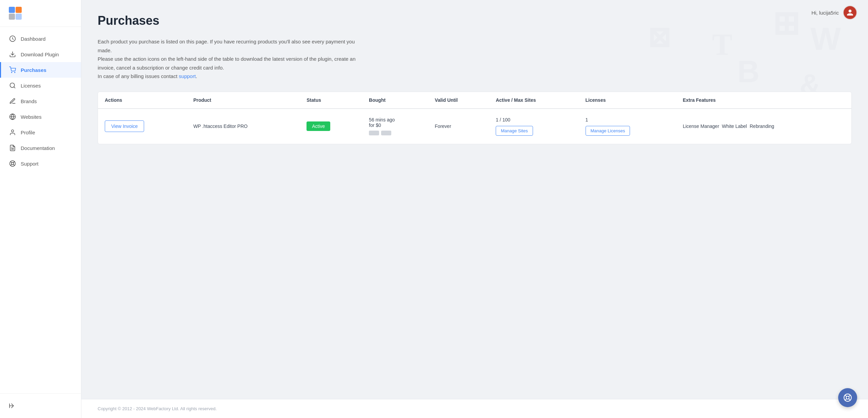 This screenshot has height=418, width=868. Describe the element at coordinates (395, 126) in the screenshot. I see `cell-bought: 56 mins ago for $0` at that location.